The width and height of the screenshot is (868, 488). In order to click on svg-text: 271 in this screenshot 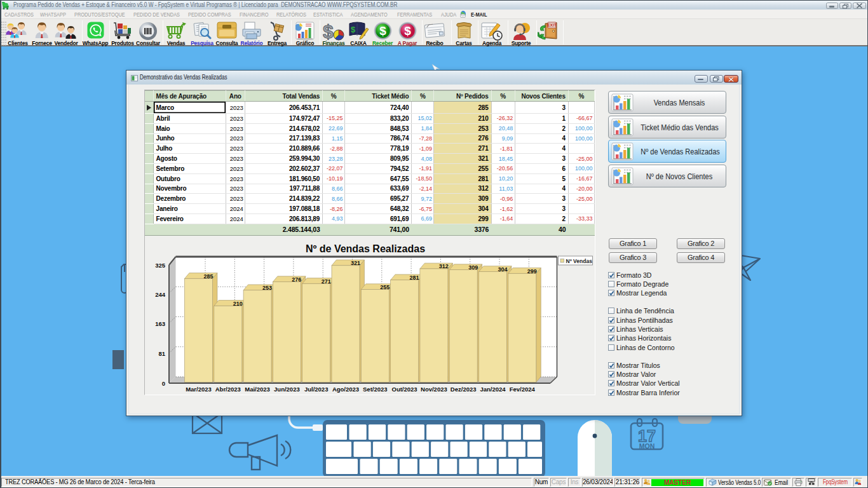, I will do `click(327, 281)`.